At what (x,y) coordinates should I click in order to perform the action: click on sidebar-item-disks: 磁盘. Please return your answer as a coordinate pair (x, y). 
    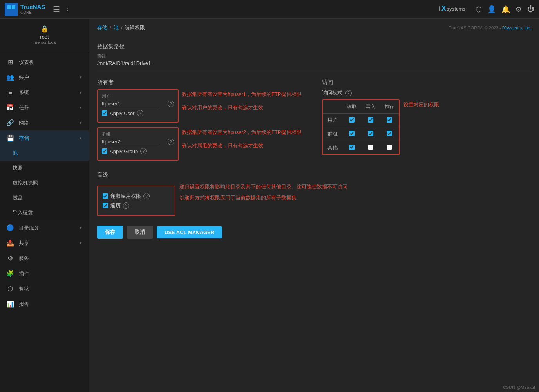
    Looking at the image, I should click on (45, 198).